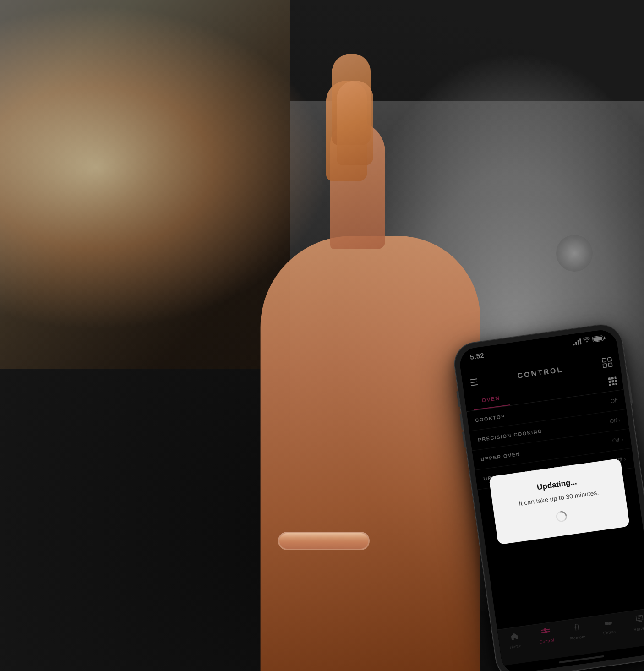 Image resolution: width=644 pixels, height=671 pixels. I want to click on bracelet-shine, so click(324, 541).